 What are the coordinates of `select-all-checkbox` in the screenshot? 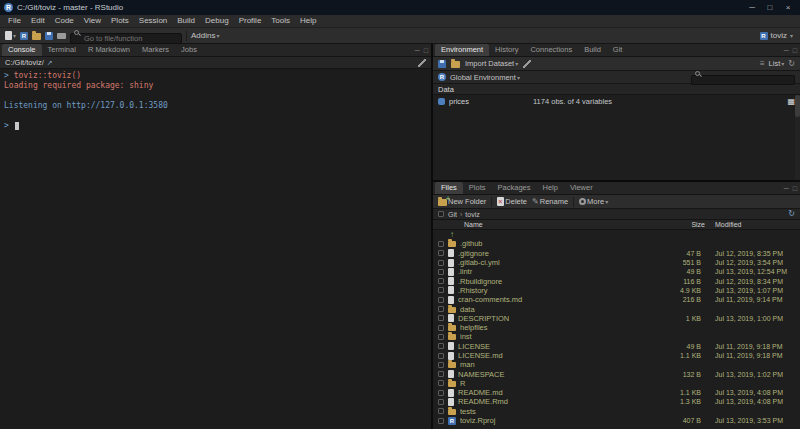 It's located at (441, 214).